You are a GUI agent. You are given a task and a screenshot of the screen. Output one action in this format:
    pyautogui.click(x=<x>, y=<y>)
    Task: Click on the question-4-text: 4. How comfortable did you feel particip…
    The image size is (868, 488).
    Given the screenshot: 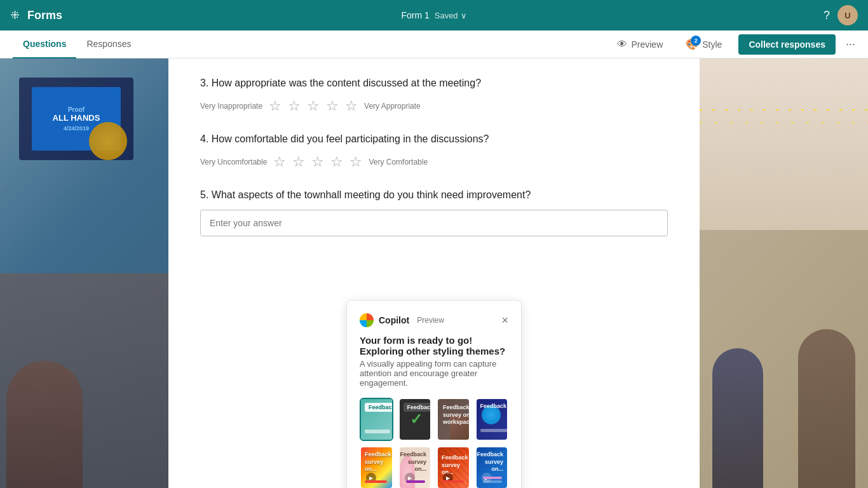 What is the action you would take?
    pyautogui.click(x=434, y=139)
    